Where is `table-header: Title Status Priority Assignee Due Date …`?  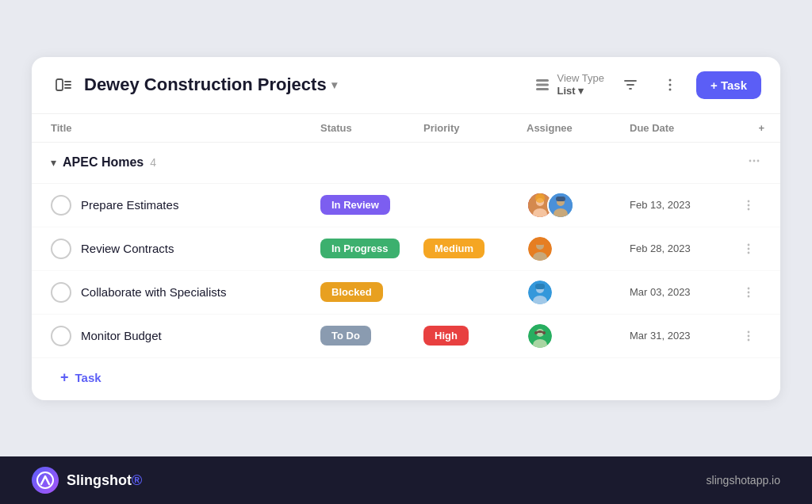 table-header: Title Status Priority Assignee Due Date … is located at coordinates (406, 128).